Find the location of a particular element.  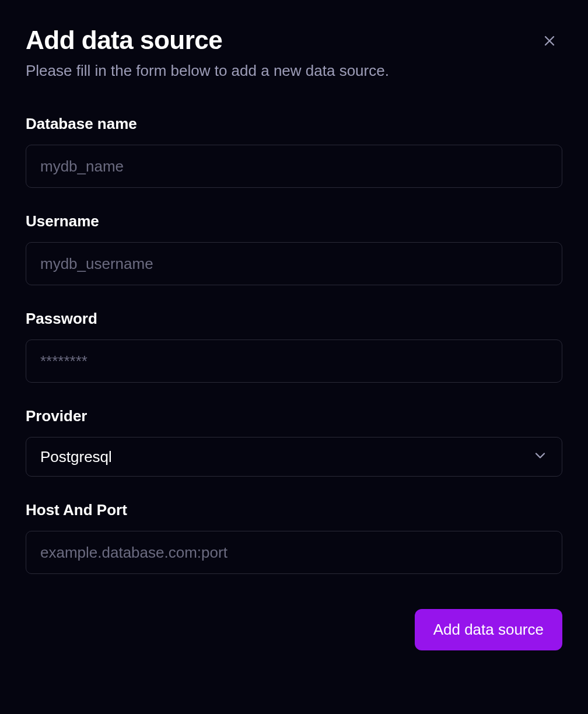

header-text: Add data source Please fill in the form … is located at coordinates (281, 52).